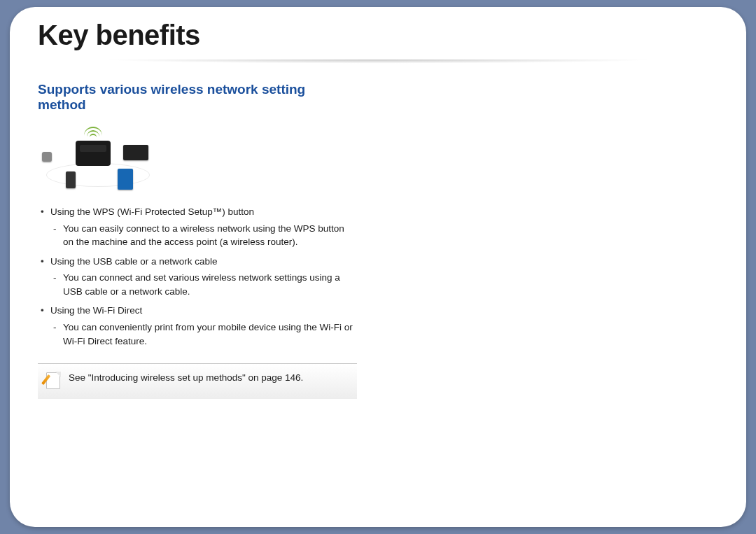  What do you see at coordinates (378, 64) in the screenshot?
I see `title-divider` at bounding box center [378, 64].